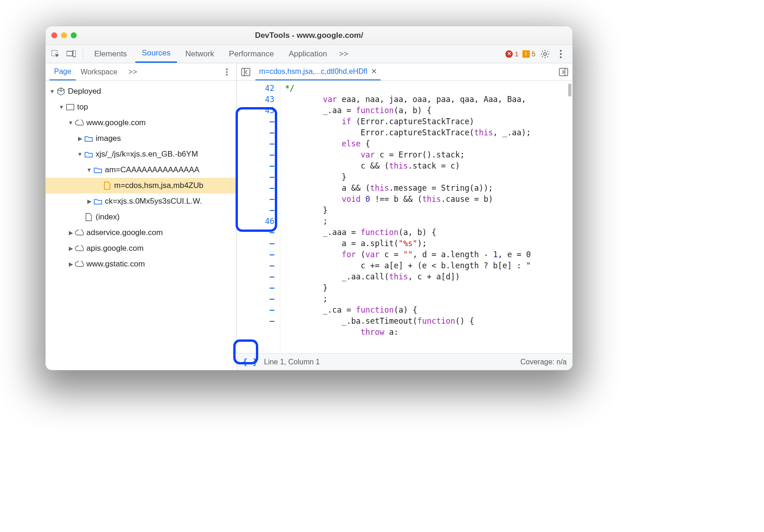 The width and height of the screenshot is (764, 532). Describe the element at coordinates (125, 233) in the screenshot. I see `tree-item-label: adservice.google.com` at that location.